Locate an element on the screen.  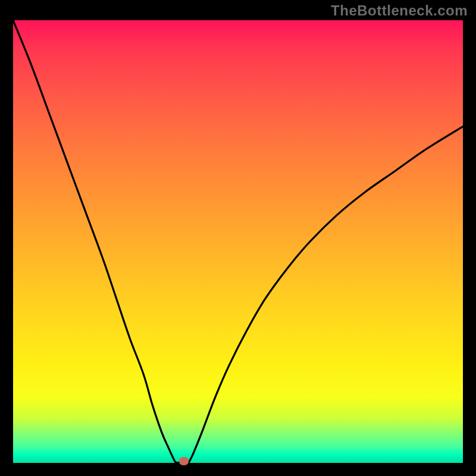
optimal-point-marker is located at coordinates (184, 461).